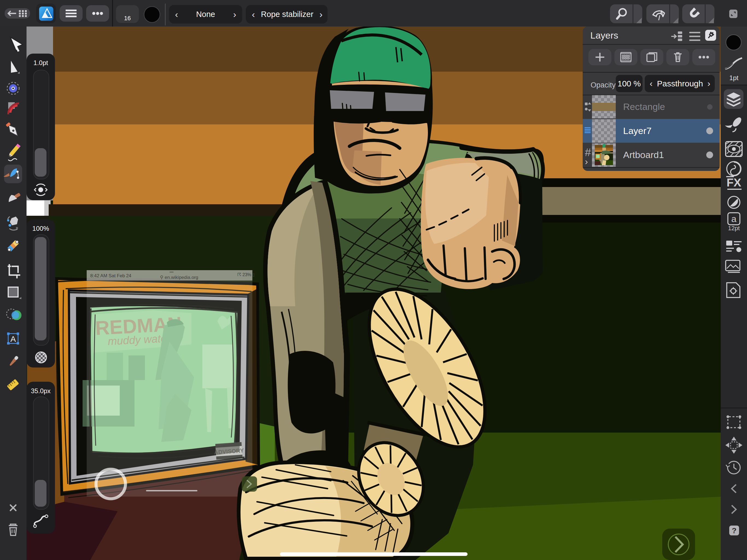 This screenshot has width=747, height=560. Describe the element at coordinates (246, 275) in the screenshot. I see `svg-text: ☈ 23% ▯` at that location.